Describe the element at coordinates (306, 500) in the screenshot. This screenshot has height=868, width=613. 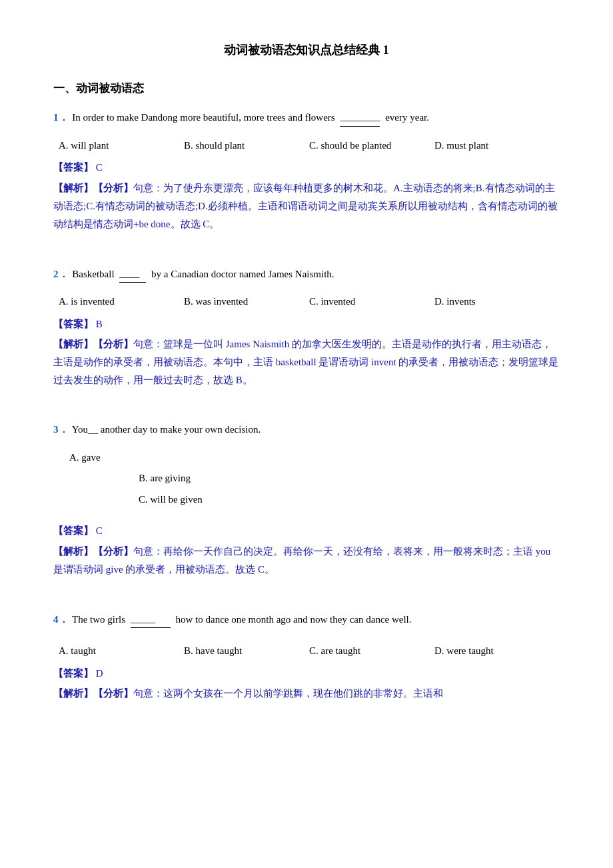
I see `question-block-3: 3． You__ another day to make your own de…` at that location.